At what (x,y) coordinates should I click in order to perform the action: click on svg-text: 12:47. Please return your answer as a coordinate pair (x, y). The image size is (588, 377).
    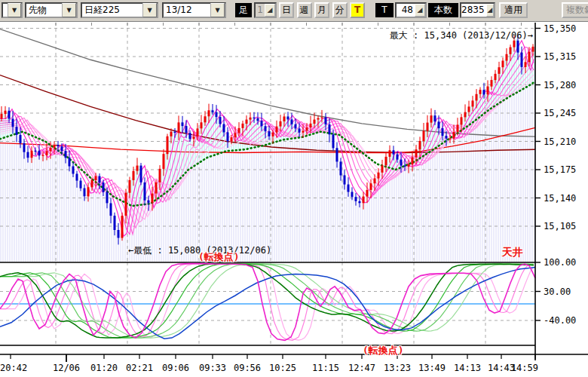
    Looking at the image, I should click on (362, 368).